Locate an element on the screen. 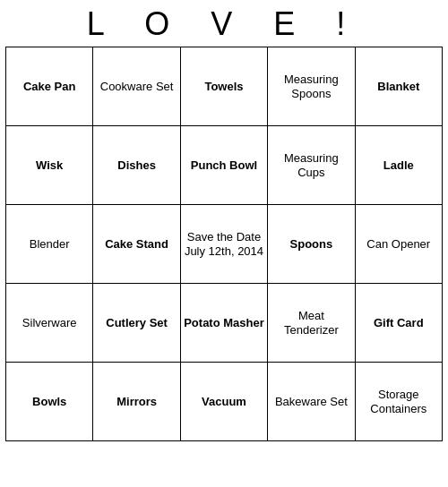  bingo-cell: Dishes is located at coordinates (136, 166).